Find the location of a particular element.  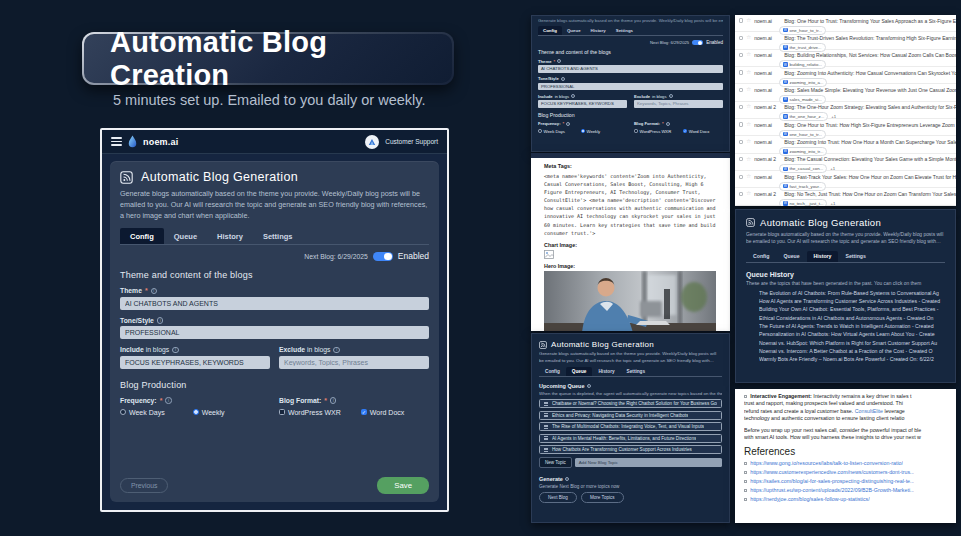

history-item: The Evolution of AI Chatbots: From Rule-… is located at coordinates (852, 293).